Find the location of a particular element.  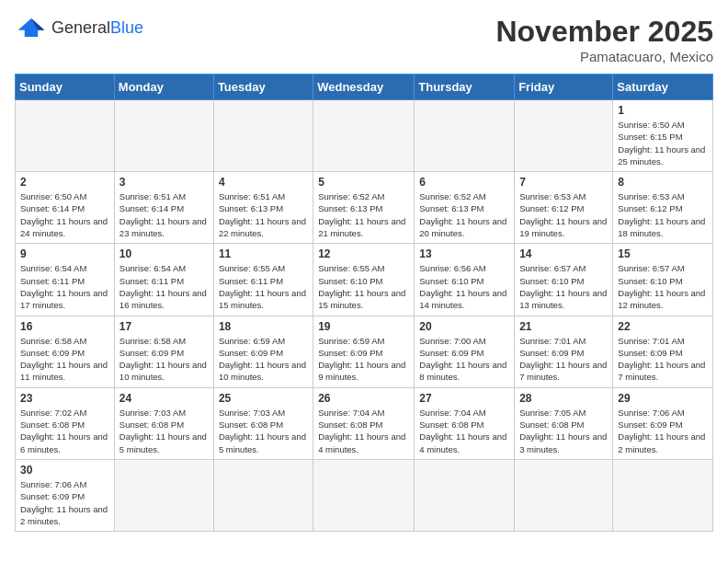

day-info: Sunrise: 6:51 AMSunset: 6:13 PMDaylight:… is located at coordinates (263, 215).